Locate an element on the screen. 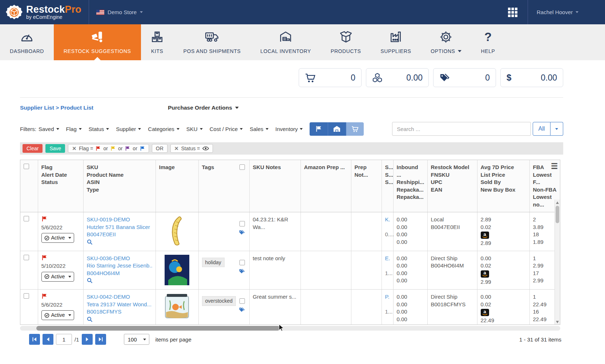 The height and width of the screenshot is (364, 605). tab-local-inventory: LOCAL INVENTORY is located at coordinates (286, 42).